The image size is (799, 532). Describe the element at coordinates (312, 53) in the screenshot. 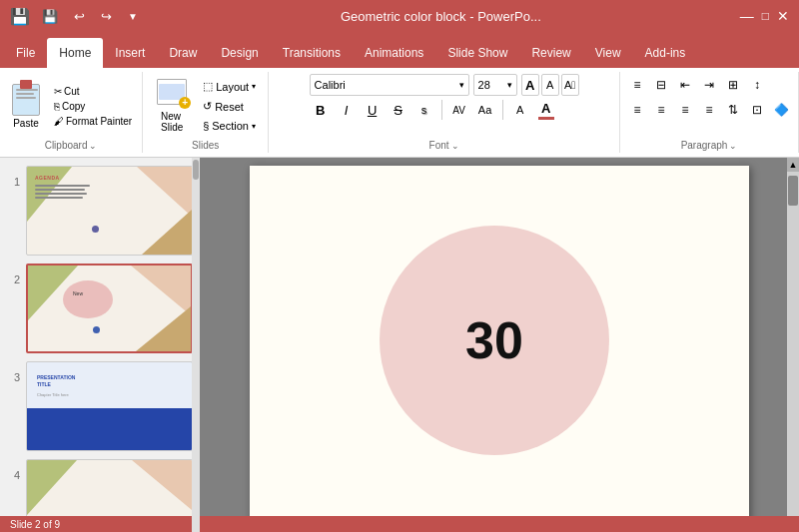

I see `tab-transitions: Transitions` at that location.